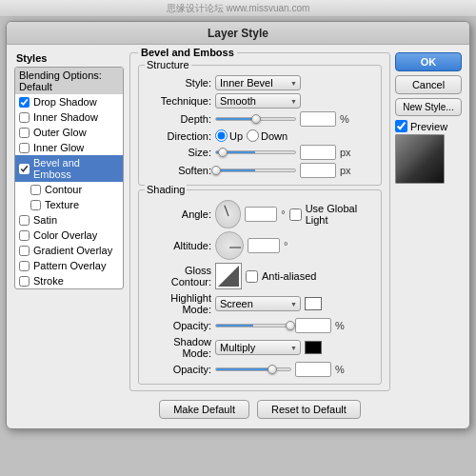 This screenshot has height=476, width=476. Describe the element at coordinates (36, 206) in the screenshot. I see `texture-checkbox` at that location.